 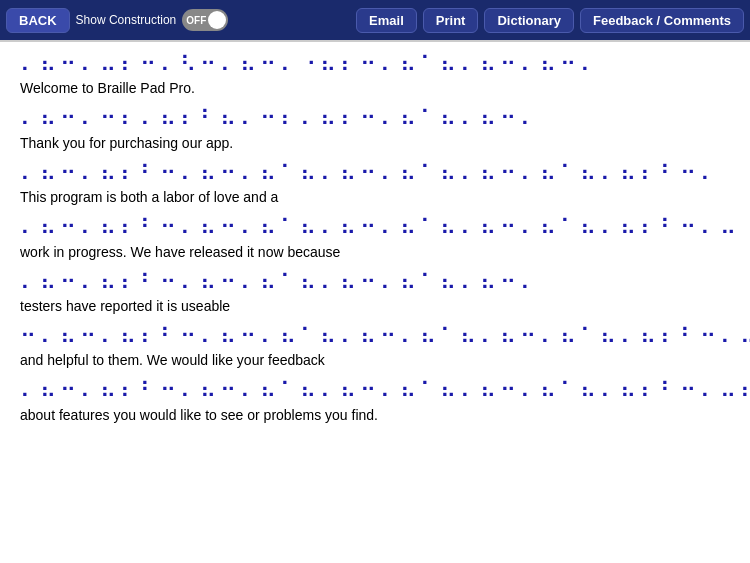 I want to click on show-construction-toggle: Show Construction OFF, so click(x=152, y=20).